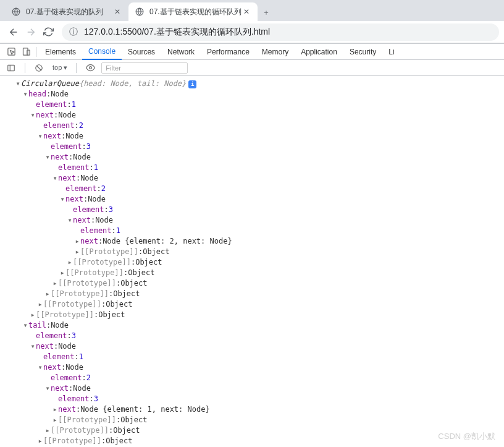 This screenshot has height=447, width=504. Describe the element at coordinates (392, 52) in the screenshot. I see `tab-more: Li` at that location.